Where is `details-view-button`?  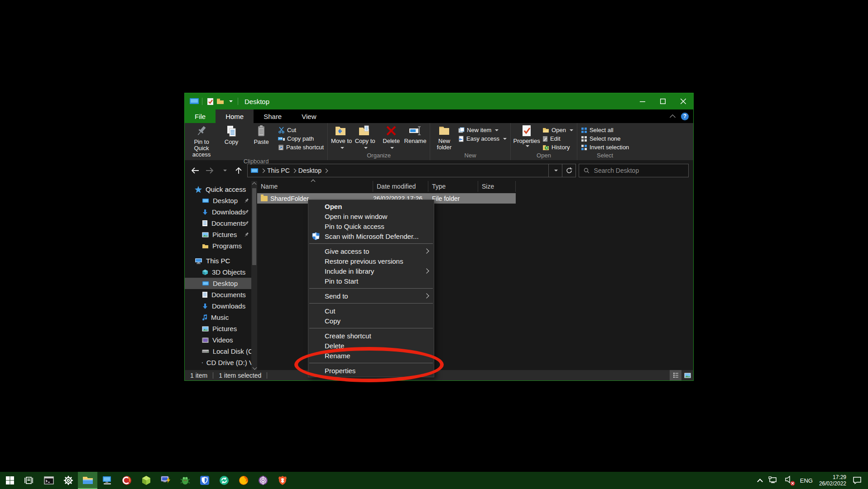
details-view-button is located at coordinates (676, 375).